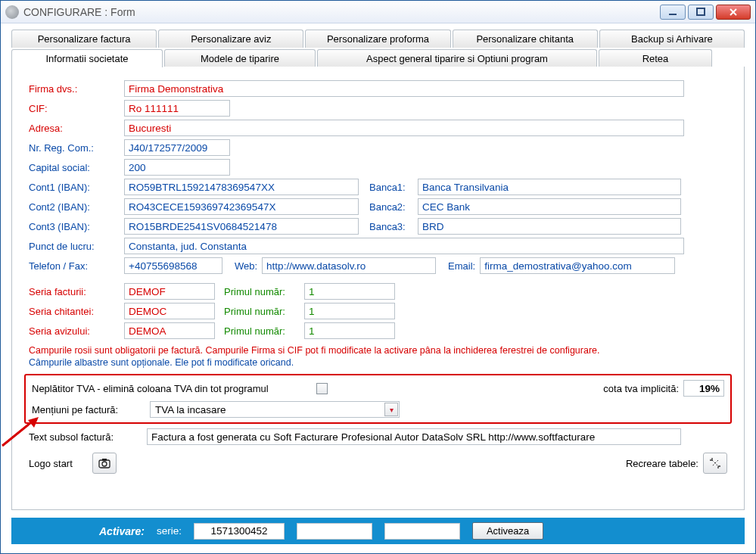 This screenshot has width=756, height=554. I want to click on label-firma: Firma dvs.:, so click(74, 89).